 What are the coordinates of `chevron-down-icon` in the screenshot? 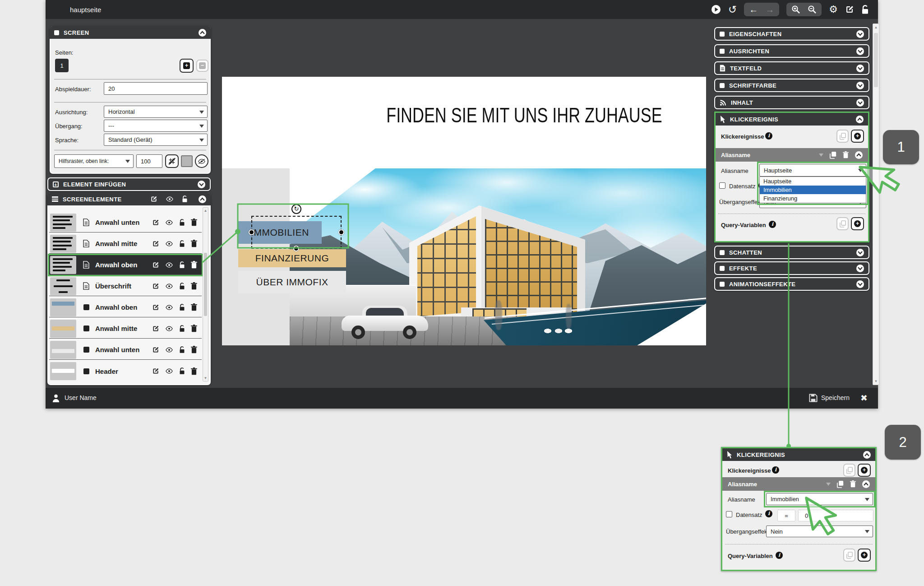 It's located at (821, 156).